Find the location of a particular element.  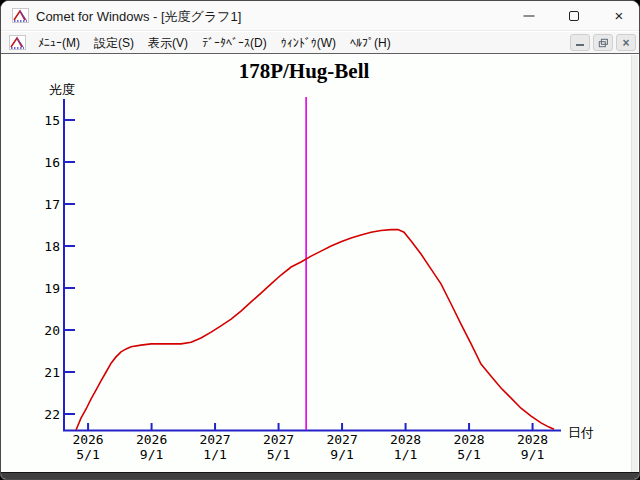

y-axis-label: 光度 is located at coordinates (62, 90).